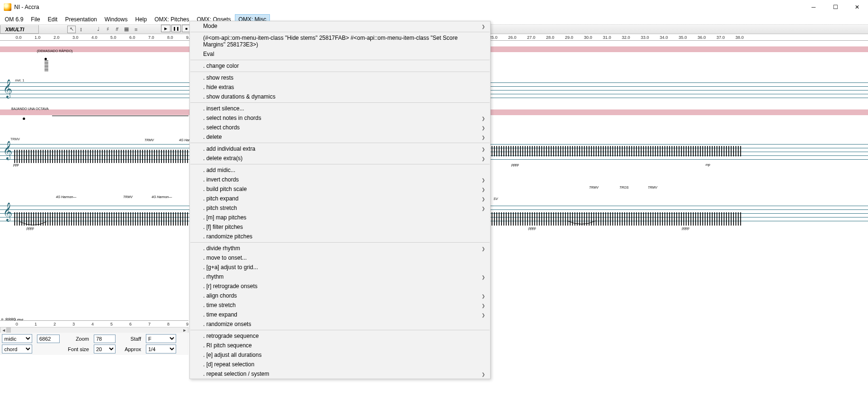 This screenshot has width=868, height=417. I want to click on line-segment, so click(120, 116).